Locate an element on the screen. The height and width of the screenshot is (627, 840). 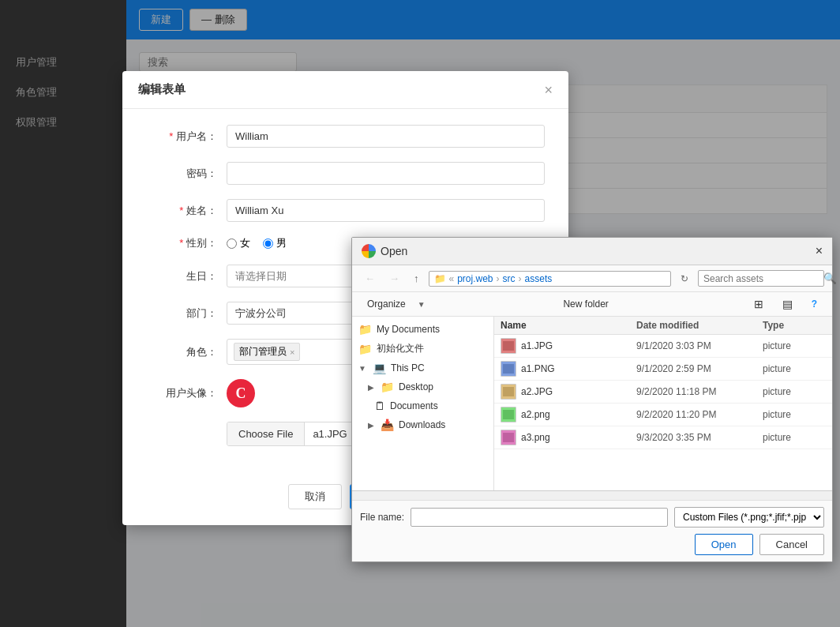
tree-item-init-files: 📁 初始化文件 is located at coordinates (423, 349).